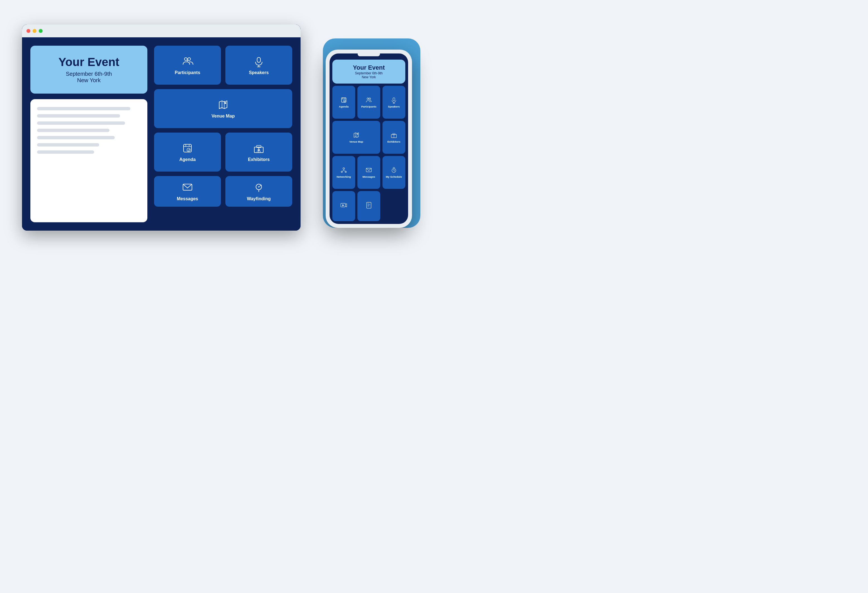 Image resolution: width=868 pixels, height=593 pixels. Describe the element at coordinates (89, 74) in the screenshot. I see `event-date: September 6th-9th` at that location.